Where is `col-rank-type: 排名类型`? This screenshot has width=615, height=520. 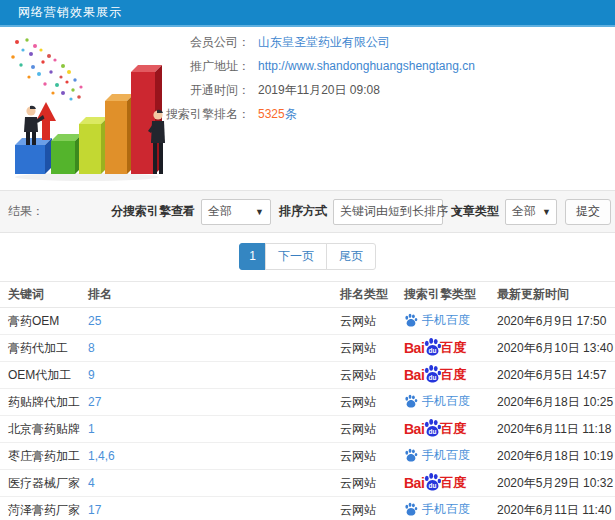 col-rank-type: 排名类型 is located at coordinates (364, 295).